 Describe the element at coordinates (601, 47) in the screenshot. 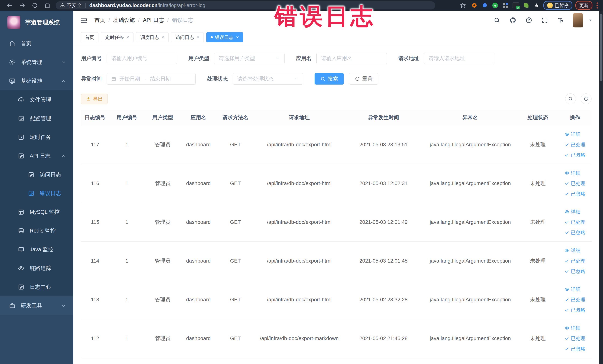

I see `scrollbar-thumb` at that location.